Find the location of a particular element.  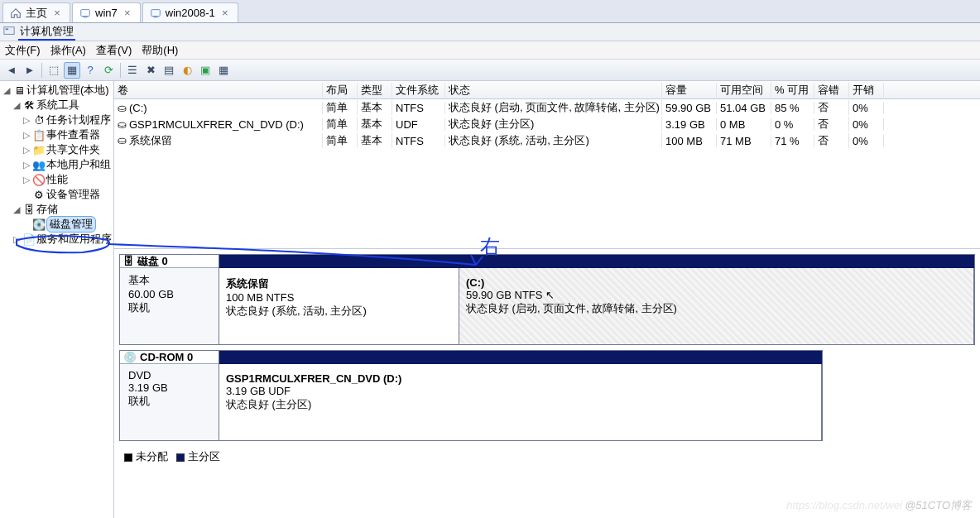

col-type: 类型 is located at coordinates (375, 90).